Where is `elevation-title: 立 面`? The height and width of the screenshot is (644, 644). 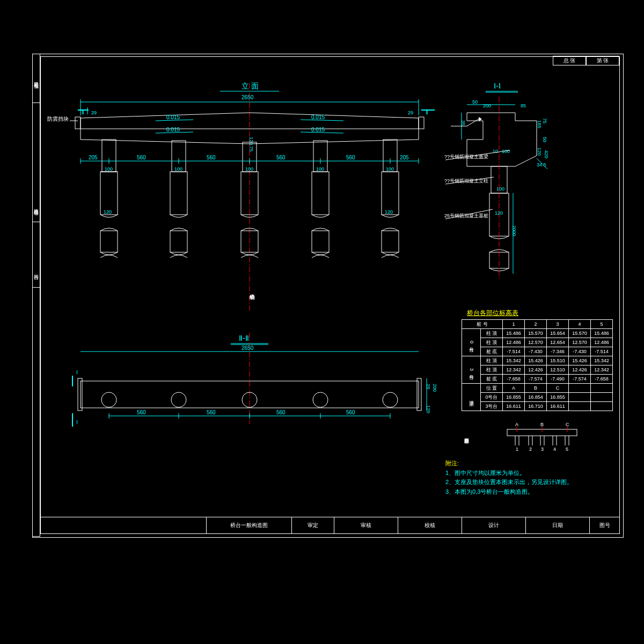 elevation-title: 立 面 is located at coordinates (250, 86).